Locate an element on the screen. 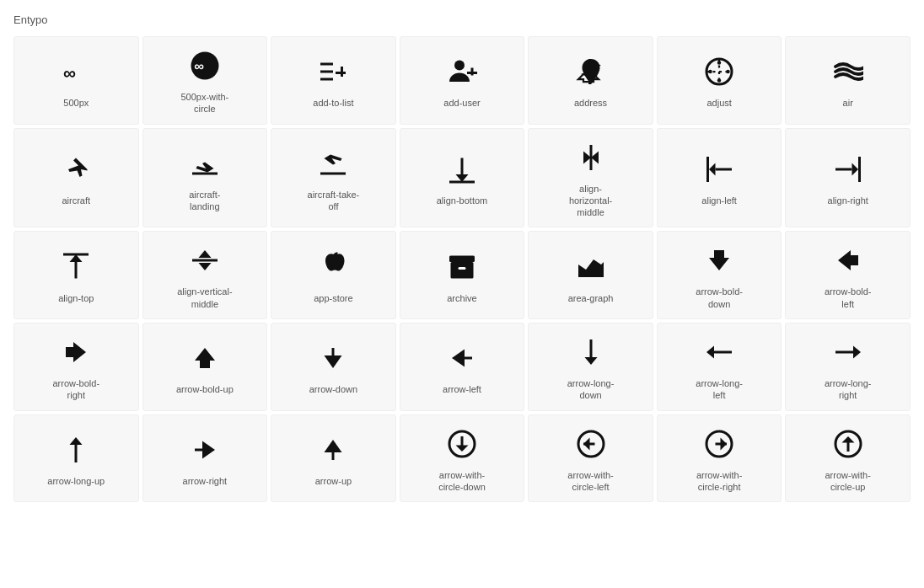 Image resolution: width=924 pixels, height=588 pixels. icon-cell: arrow-long-up is located at coordinates (76, 458).